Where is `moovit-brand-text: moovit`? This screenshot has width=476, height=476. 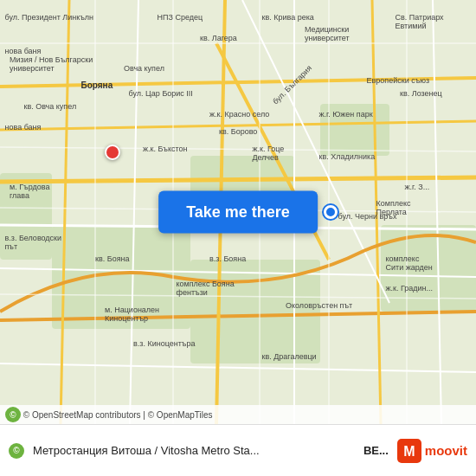 moovit-brand-text: moovit is located at coordinates (447, 450).